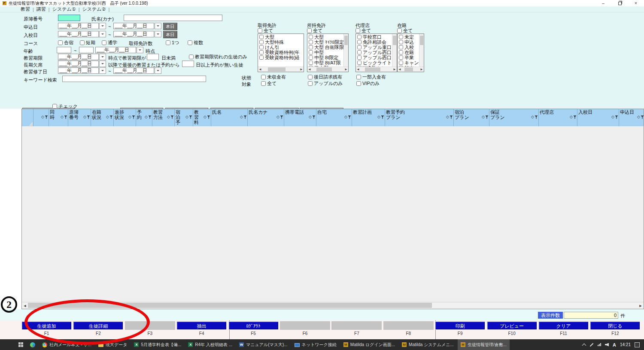 The height and width of the screenshot is (350, 644). What do you see at coordinates (428, 344) in the screenshot?
I see `taskbar-item-Matilda システムメニ...: Matilda システムメニ...` at bounding box center [428, 344].